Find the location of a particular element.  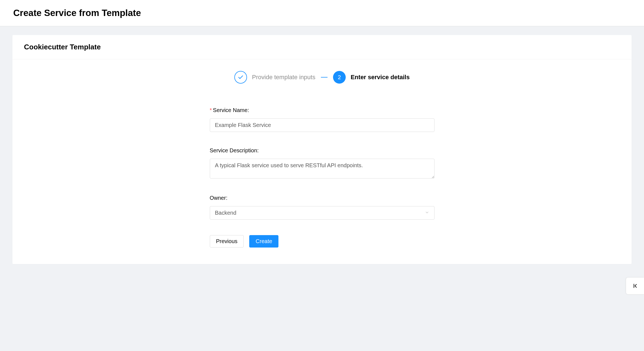

service-name-group: *Service Name: is located at coordinates (322, 119).